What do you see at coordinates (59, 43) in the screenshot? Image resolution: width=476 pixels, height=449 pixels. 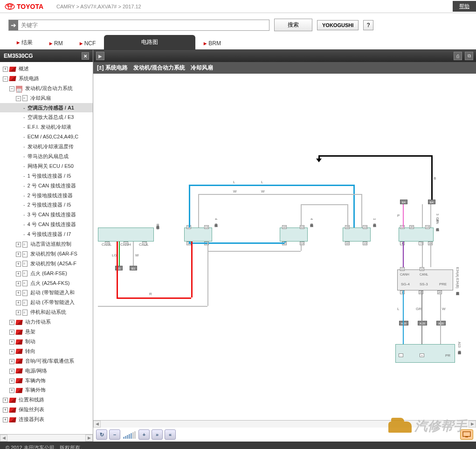 I see `tab-rm-label: RM` at bounding box center [59, 43].